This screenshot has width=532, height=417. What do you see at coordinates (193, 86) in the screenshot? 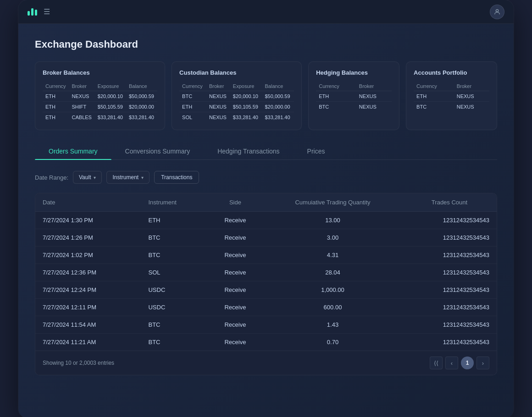
I see `cb-col-currency: Currency` at bounding box center [193, 86].